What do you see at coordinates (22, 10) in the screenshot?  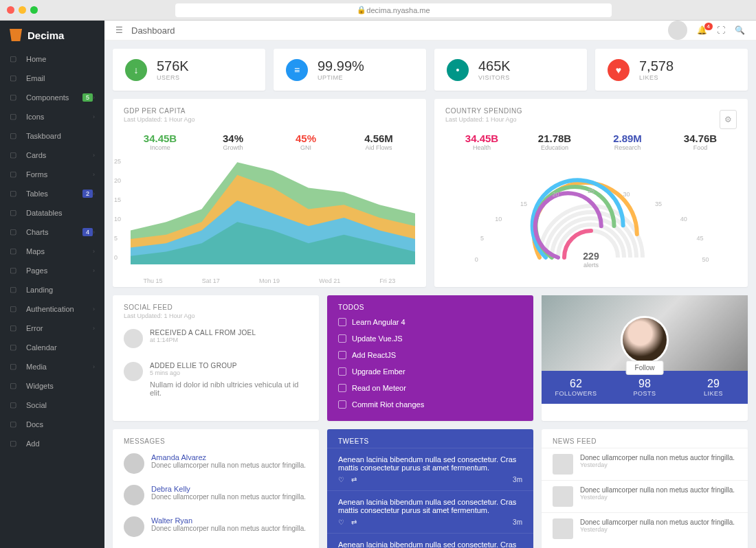 I see `traffic-yellow` at bounding box center [22, 10].